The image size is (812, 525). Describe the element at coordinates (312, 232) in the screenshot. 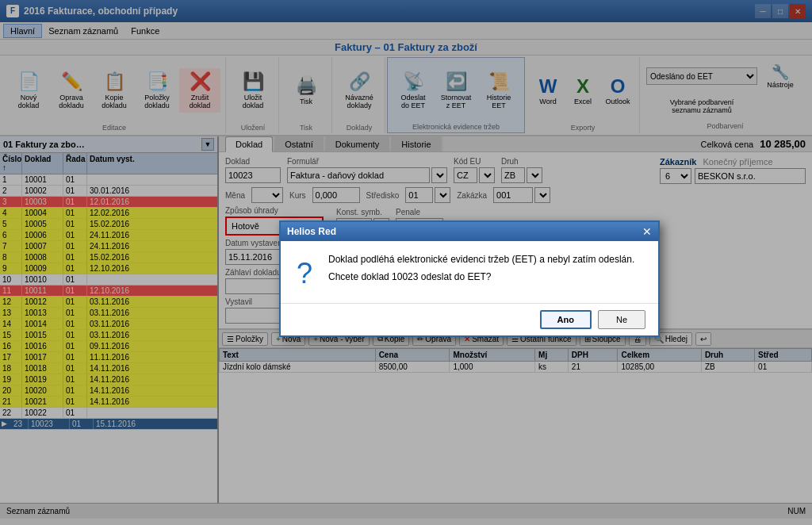

I see `modal-title-text: Helios Red` at that location.